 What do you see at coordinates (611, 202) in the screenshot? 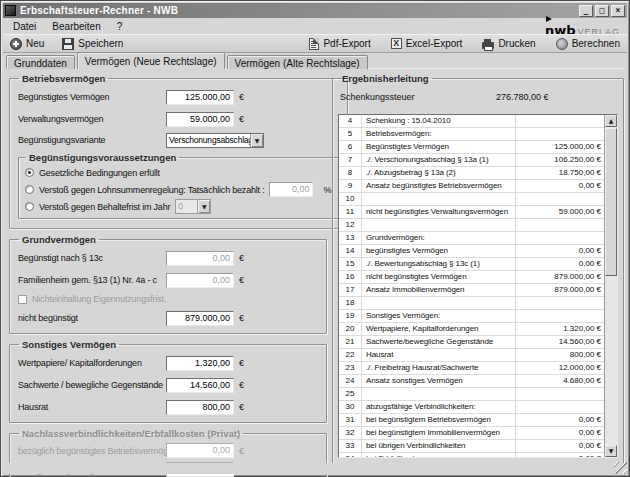
I see `scrollbar-thumb` at bounding box center [611, 202].